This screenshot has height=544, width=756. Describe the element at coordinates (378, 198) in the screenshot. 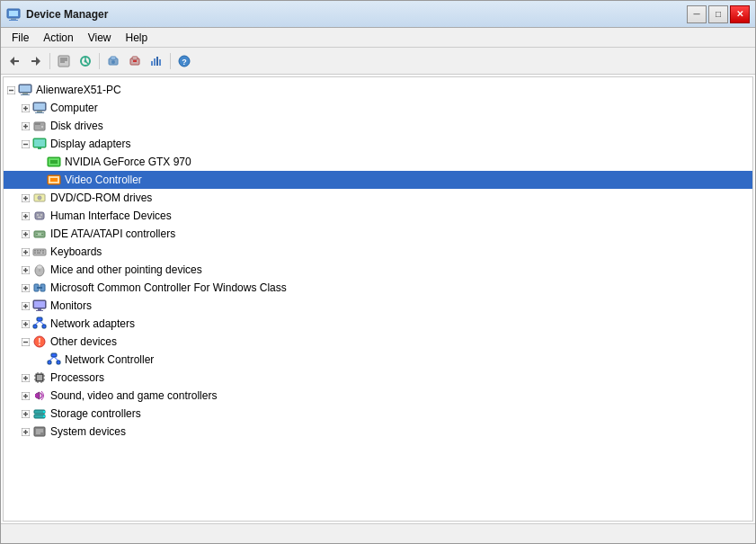

I see `tree-item-dvd: DVD/CD-ROM drives` at that location.